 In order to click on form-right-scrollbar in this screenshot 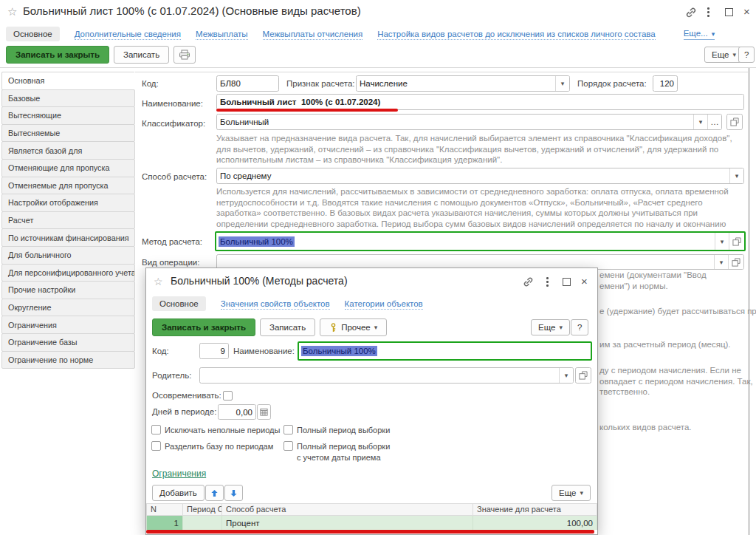, I will do `click(749, 301)`.